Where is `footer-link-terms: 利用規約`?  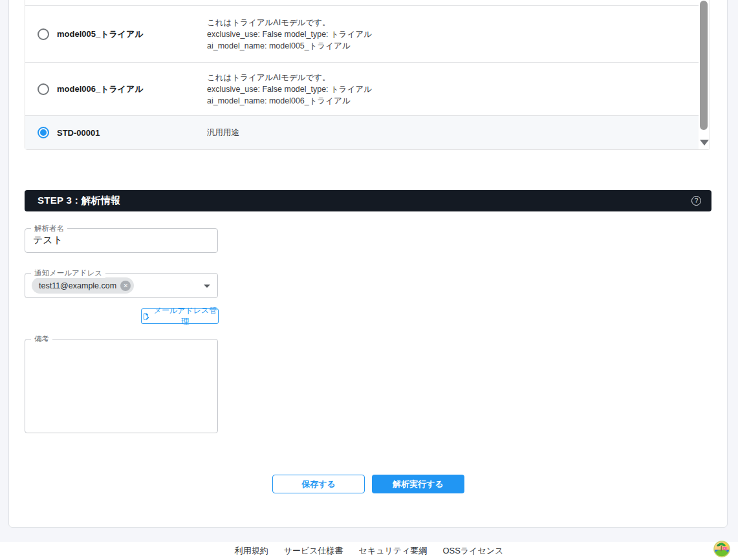 footer-link-terms: 利用規約 is located at coordinates (252, 551).